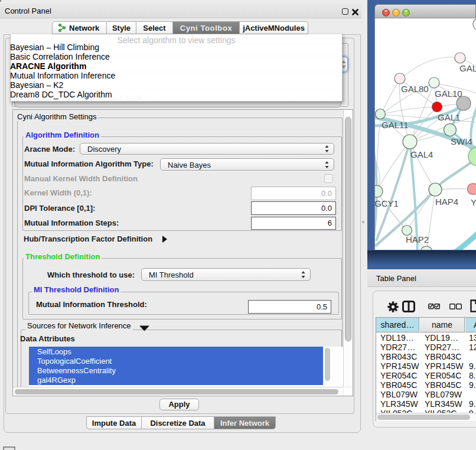 This screenshot has height=450, width=476. What do you see at coordinates (422, 155) in the screenshot?
I see `svg-text: GAL4` at bounding box center [422, 155].